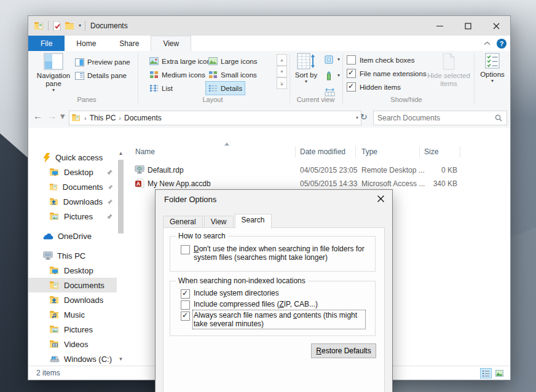  What do you see at coordinates (70, 26) in the screenshot?
I see `new-folder-button` at bounding box center [70, 26].